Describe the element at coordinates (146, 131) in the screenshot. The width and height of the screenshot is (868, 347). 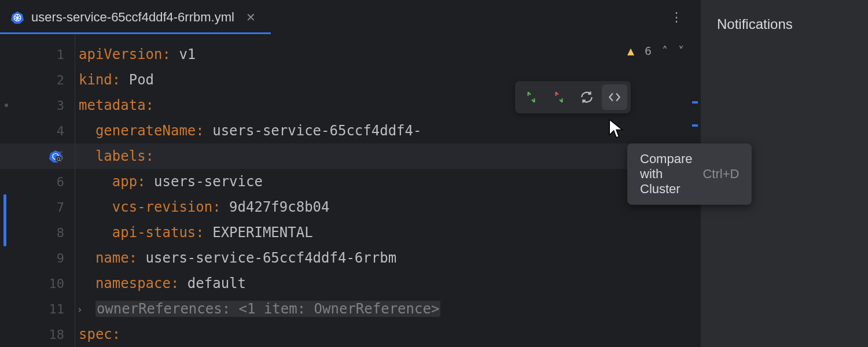
I see `yaml-key: generateName` at that location.